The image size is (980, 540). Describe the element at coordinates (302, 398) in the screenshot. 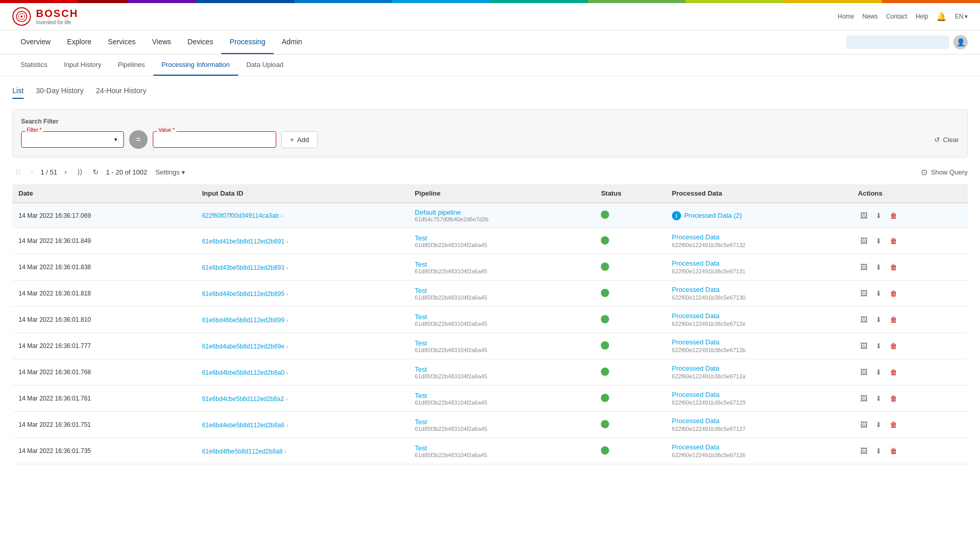

I see `cell-input-data-id: 61e6bd4cbe5b8d112ed2b8a2 ›` at that location.